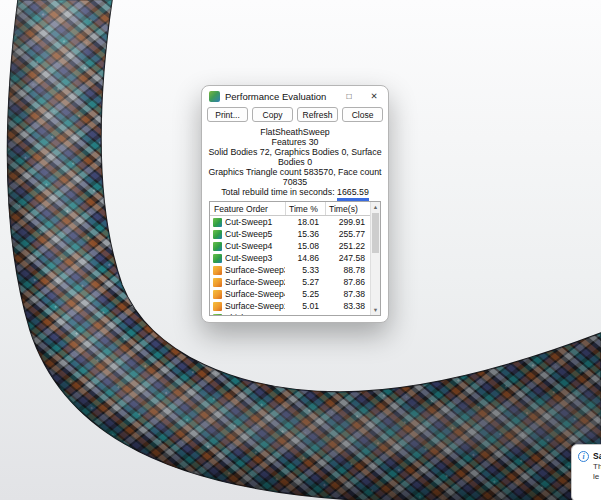 This screenshot has height=500, width=601. Describe the element at coordinates (228, 114) in the screenshot. I see `print-button: Print...` at that location.